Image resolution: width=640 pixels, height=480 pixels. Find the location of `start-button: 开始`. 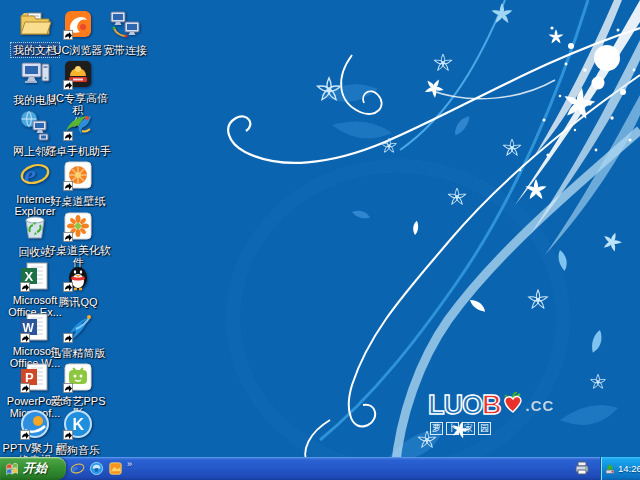

start-button: 开始 is located at coordinates (33, 468).